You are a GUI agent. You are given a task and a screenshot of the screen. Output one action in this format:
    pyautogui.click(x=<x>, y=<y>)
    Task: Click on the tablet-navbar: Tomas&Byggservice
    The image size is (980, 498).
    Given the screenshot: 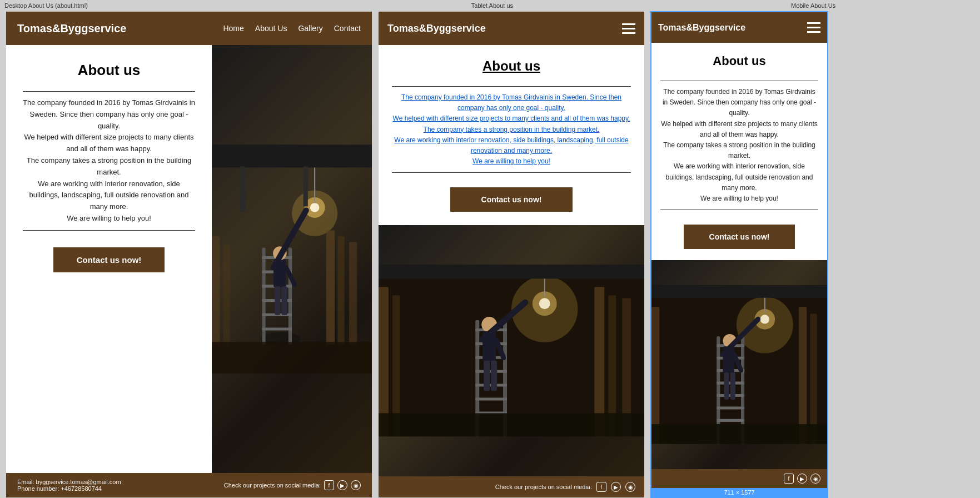 What is the action you would take?
    pyautogui.click(x=511, y=28)
    